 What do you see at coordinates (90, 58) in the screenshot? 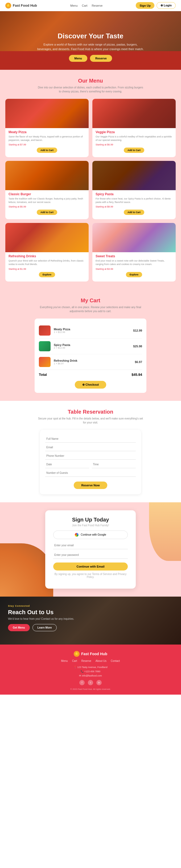
I see `hero-buttons: Menu Reserve` at bounding box center [90, 58].